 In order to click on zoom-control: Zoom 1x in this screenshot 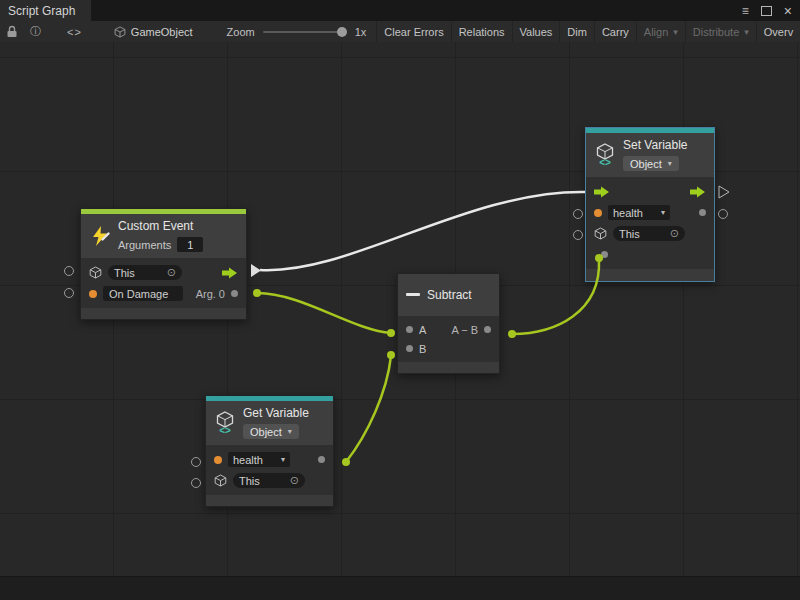, I will do `click(297, 32)`.